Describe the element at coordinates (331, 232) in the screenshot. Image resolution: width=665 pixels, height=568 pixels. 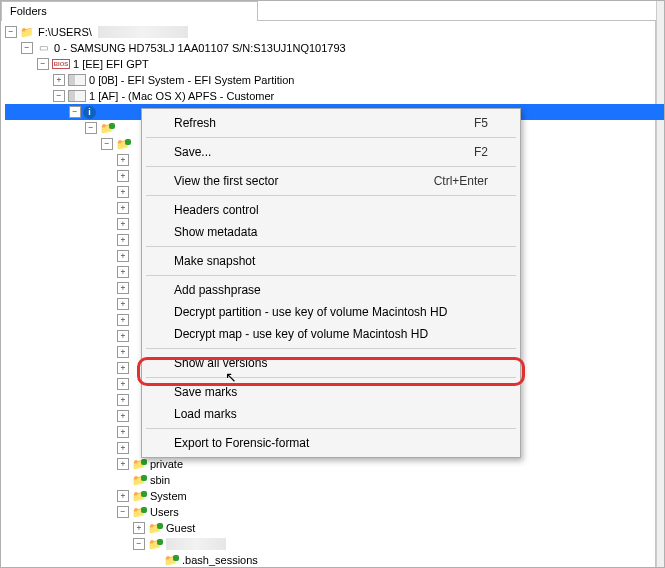
I see `cm-metadata: Show metadata` at that location.